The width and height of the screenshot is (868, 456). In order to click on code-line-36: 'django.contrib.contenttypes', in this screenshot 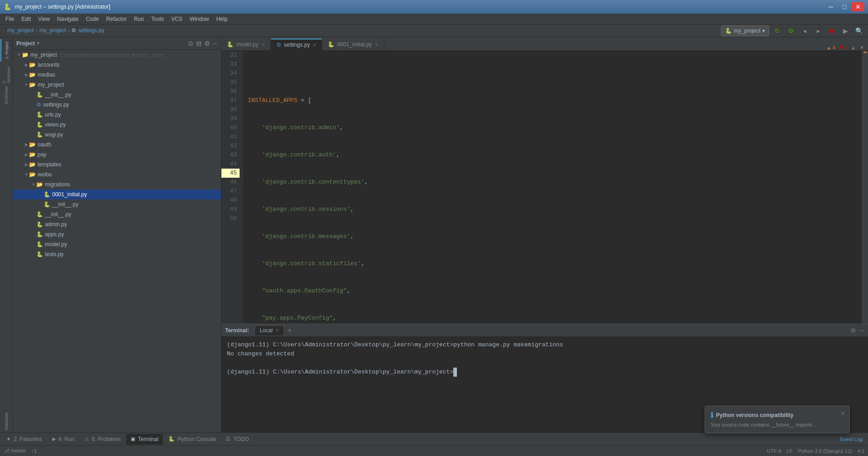, I will do `click(554, 182)`.